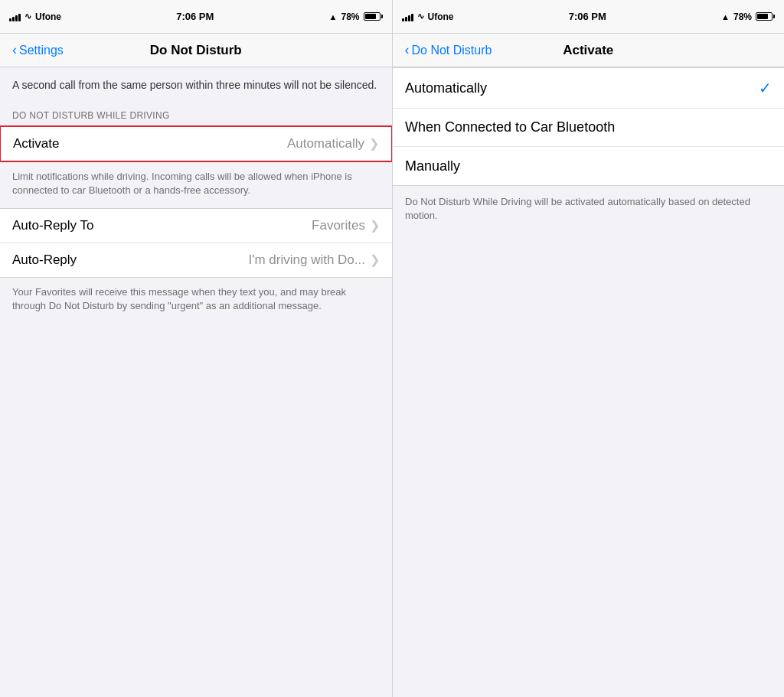 Image resolution: width=784 pixels, height=697 pixels. I want to click on auto-reply-to-row: Auto-Reply To Favorites ❯, so click(196, 226).